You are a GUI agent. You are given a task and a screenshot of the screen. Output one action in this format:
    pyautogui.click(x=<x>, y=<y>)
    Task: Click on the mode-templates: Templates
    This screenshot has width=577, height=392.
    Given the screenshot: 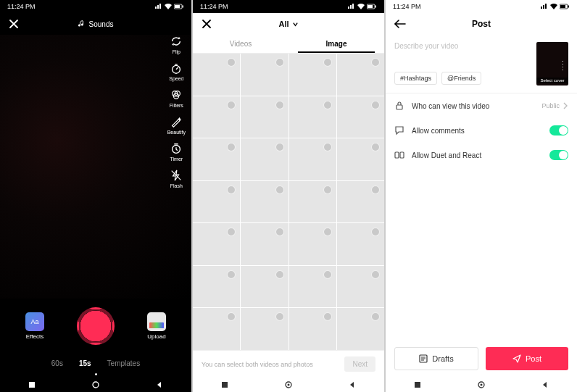 What is the action you would take?
    pyautogui.click(x=124, y=364)
    